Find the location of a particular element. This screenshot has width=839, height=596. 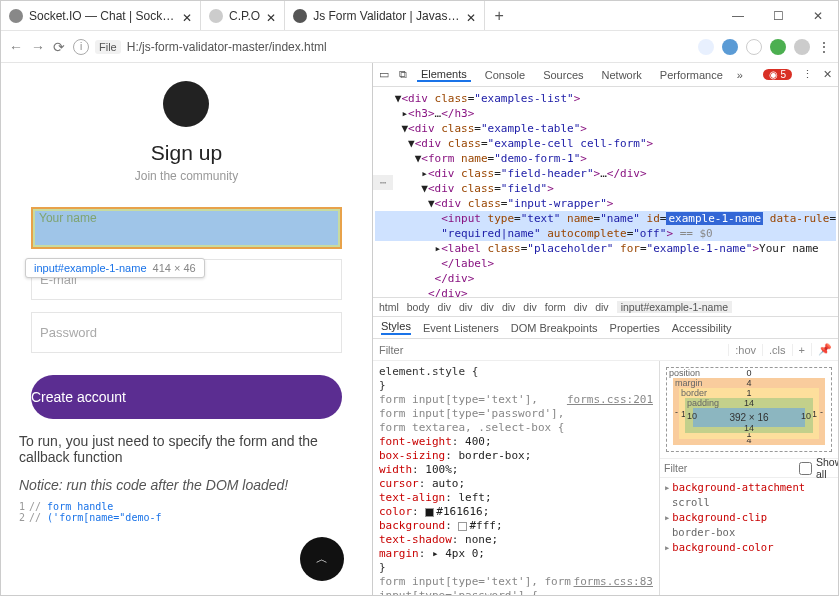

devtools-tabs: ▭ ⧉ Elements Console Sources Network Per… is located at coordinates (606, 75).